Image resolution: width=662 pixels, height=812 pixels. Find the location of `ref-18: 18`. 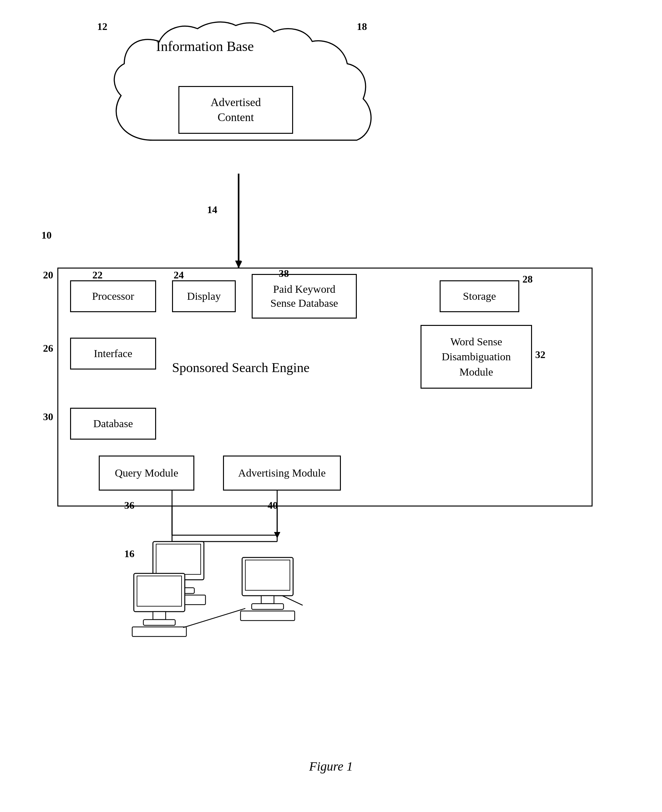

ref-18: 18 is located at coordinates (362, 27).